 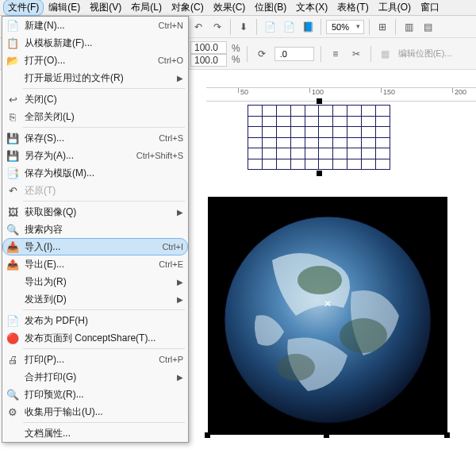 I want to click on grid-icon: ▤, so click(x=428, y=27).